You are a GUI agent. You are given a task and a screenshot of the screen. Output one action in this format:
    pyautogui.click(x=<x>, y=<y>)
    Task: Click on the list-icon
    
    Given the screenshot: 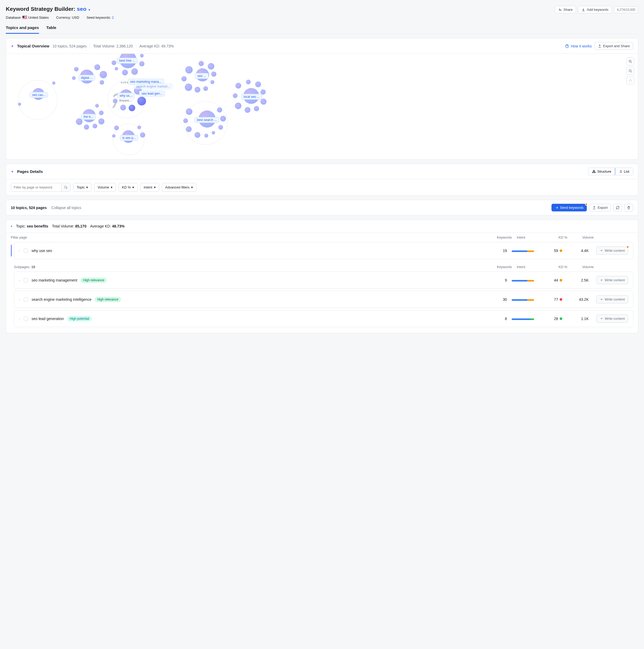 What is the action you would take?
    pyautogui.click(x=621, y=171)
    